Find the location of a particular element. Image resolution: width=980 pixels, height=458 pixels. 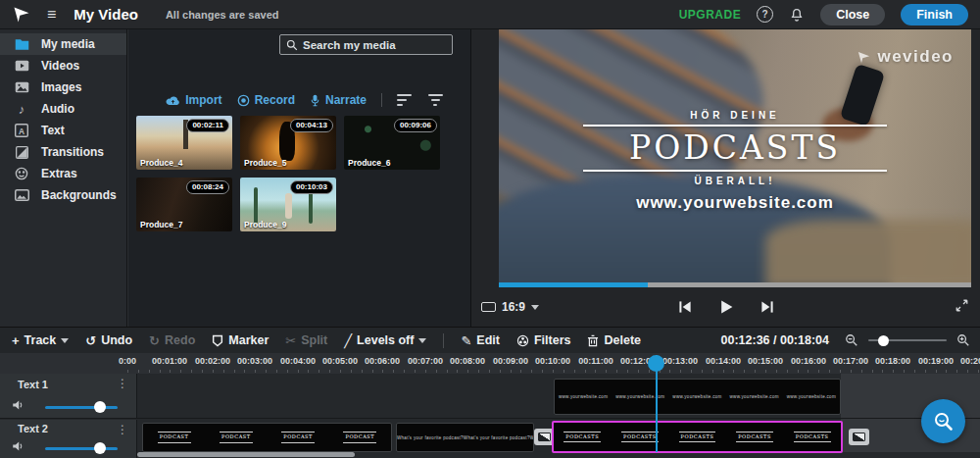

skip-to-end-button is located at coordinates (767, 307).